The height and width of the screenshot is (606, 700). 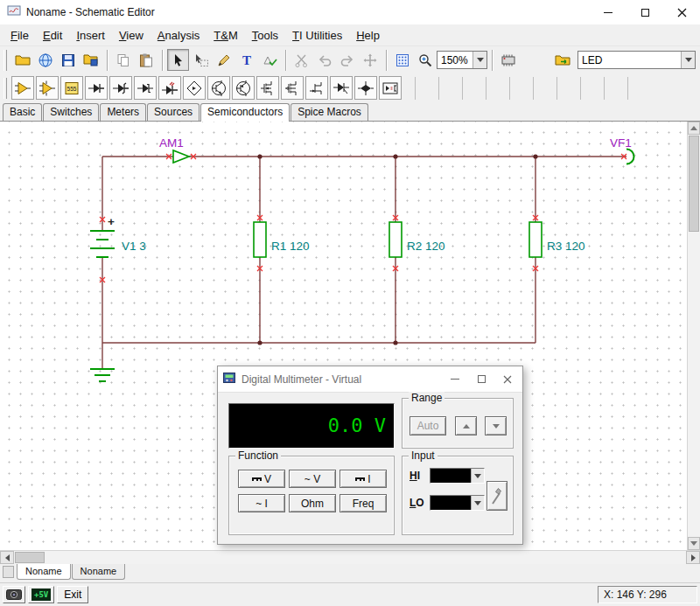 I want to click on shapes-tool-button, so click(x=270, y=59).